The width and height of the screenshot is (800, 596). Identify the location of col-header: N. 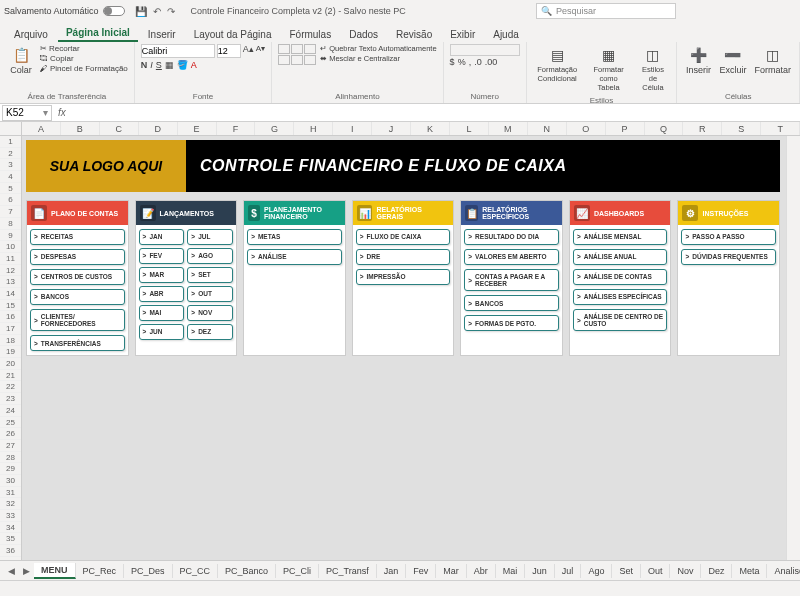
(548, 128).